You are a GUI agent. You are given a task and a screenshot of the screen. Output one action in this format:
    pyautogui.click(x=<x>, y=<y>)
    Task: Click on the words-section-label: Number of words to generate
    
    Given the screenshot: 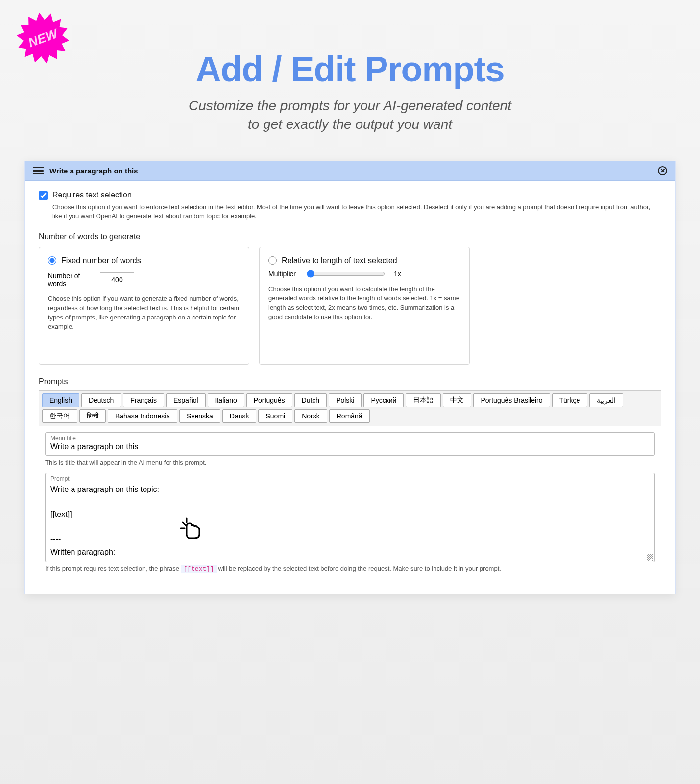 What is the action you would take?
    pyautogui.click(x=350, y=237)
    